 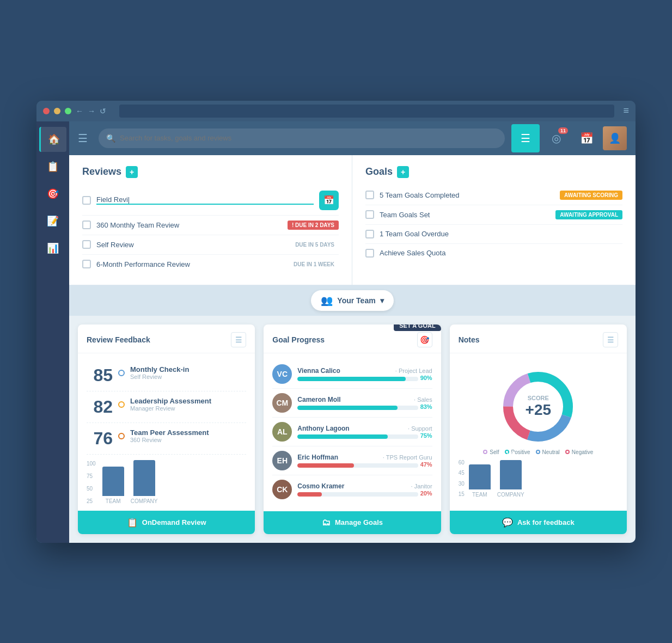 I want to click on progress-bar-fill-eric, so click(x=326, y=466).